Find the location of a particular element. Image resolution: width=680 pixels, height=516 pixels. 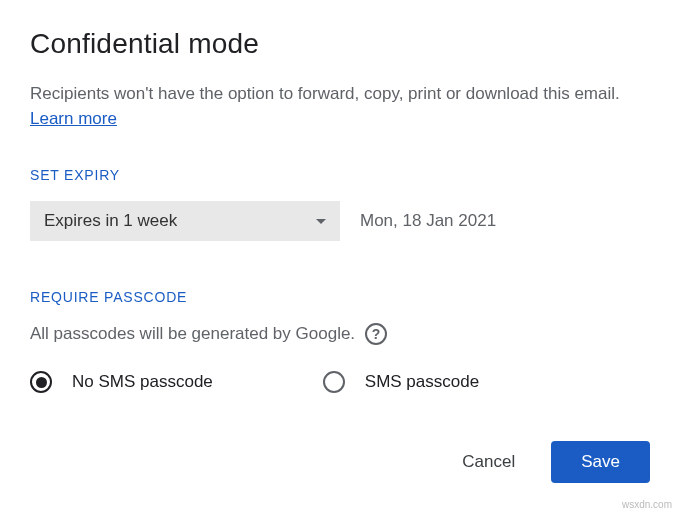

radio-inner-dot is located at coordinates (42, 382).